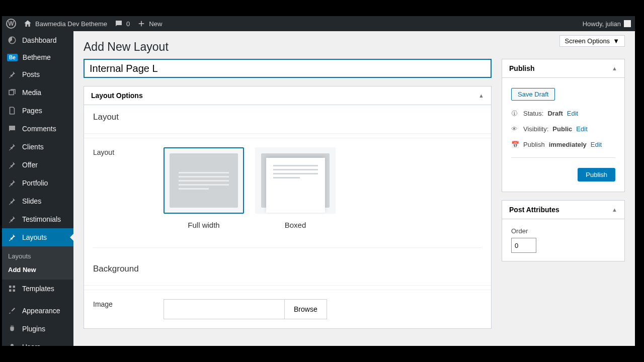 This screenshot has width=644, height=362. Describe the element at coordinates (588, 41) in the screenshot. I see `screen-options-label: Screen Options` at that location.